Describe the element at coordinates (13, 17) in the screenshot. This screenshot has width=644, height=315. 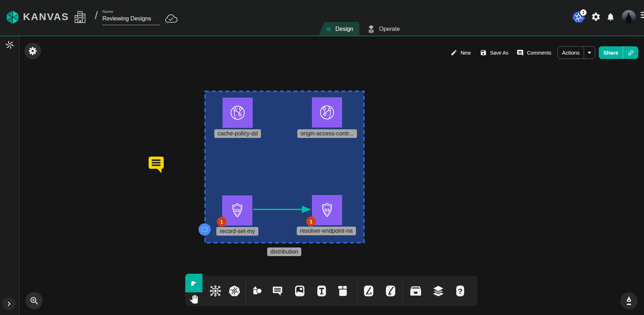
I see `kanvas-logo-icon` at that location.